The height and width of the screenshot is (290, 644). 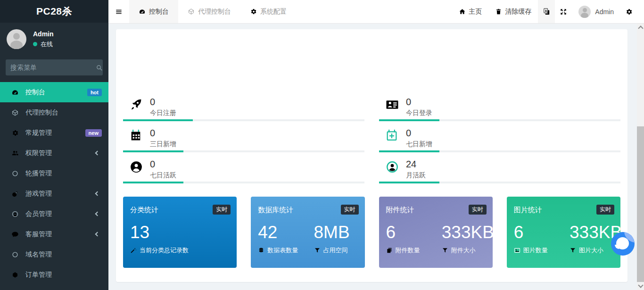 I want to click on sidebar-item-dashboard: 控制台 hot, so click(x=54, y=92).